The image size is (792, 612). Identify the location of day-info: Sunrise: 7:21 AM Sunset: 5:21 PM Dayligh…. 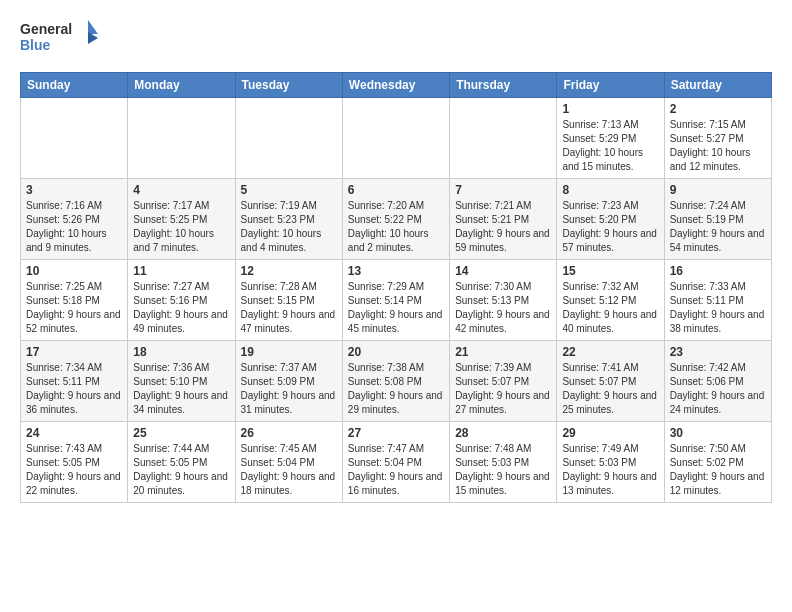
(503, 227).